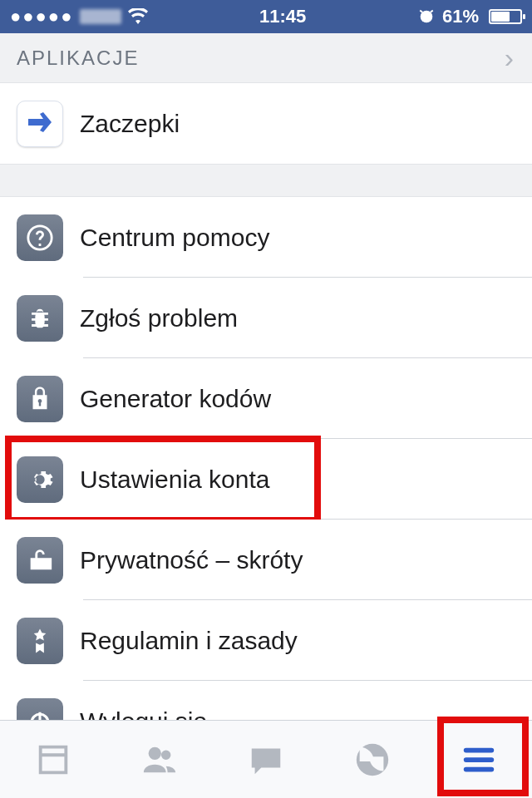 The image size is (532, 798). What do you see at coordinates (266, 479) in the screenshot?
I see `list-item-account-settings: Ustawienia konta` at bounding box center [266, 479].